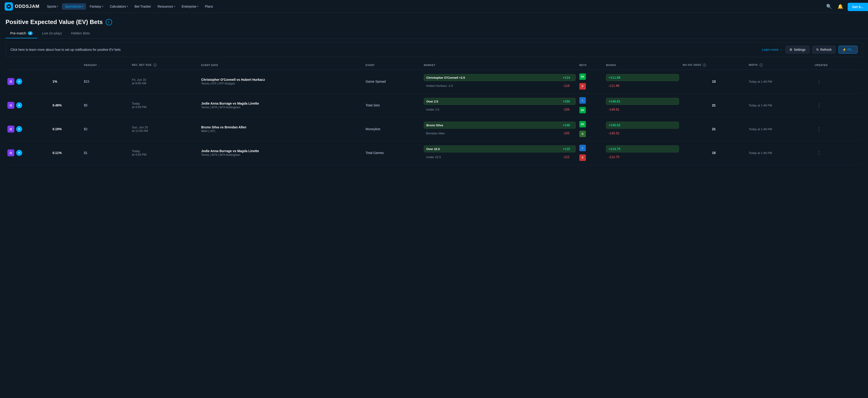  Describe the element at coordinates (642, 86) in the screenshot. I see `novig-bottom: -111.88` at that location.